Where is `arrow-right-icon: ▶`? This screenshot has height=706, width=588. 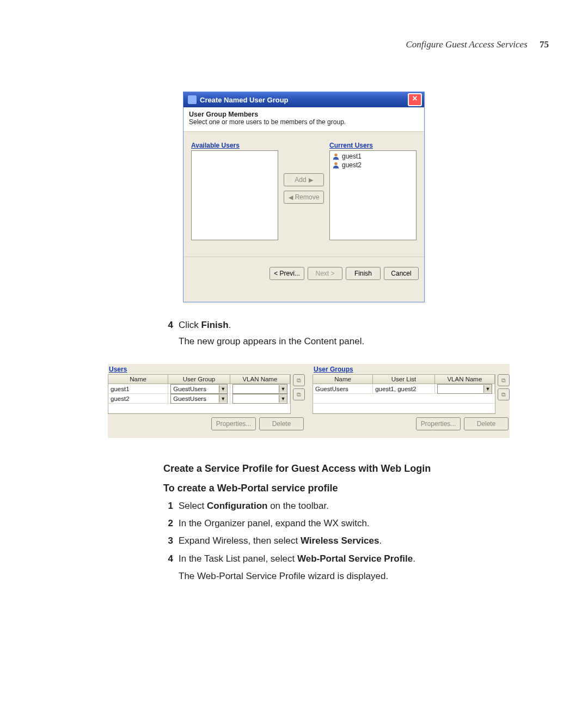 arrow-right-icon: ▶ is located at coordinates (311, 180).